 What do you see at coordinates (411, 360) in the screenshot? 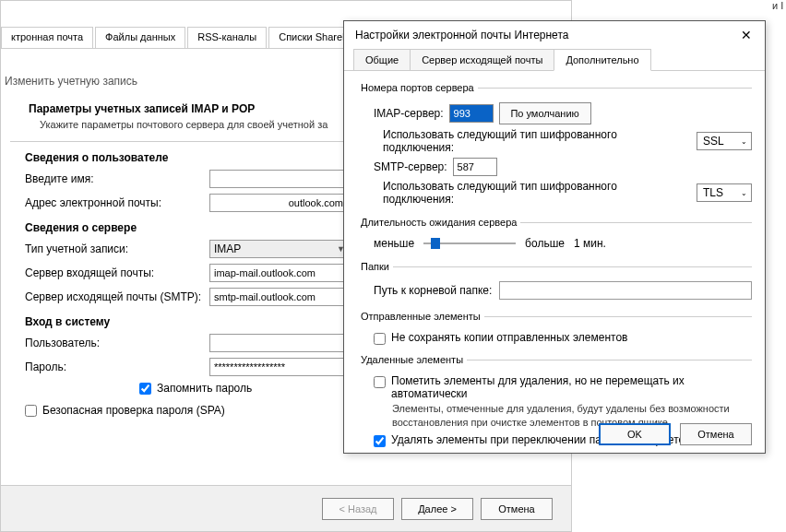
I see `deleted-legend: Удаленные элементы` at bounding box center [411, 360].